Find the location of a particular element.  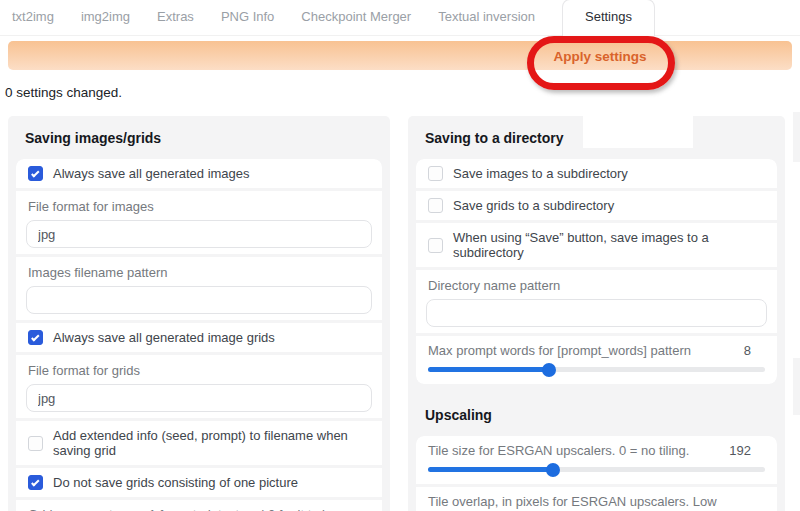

setting-save-grids-subdir: Save grids to a subdirectory is located at coordinates (596, 206).